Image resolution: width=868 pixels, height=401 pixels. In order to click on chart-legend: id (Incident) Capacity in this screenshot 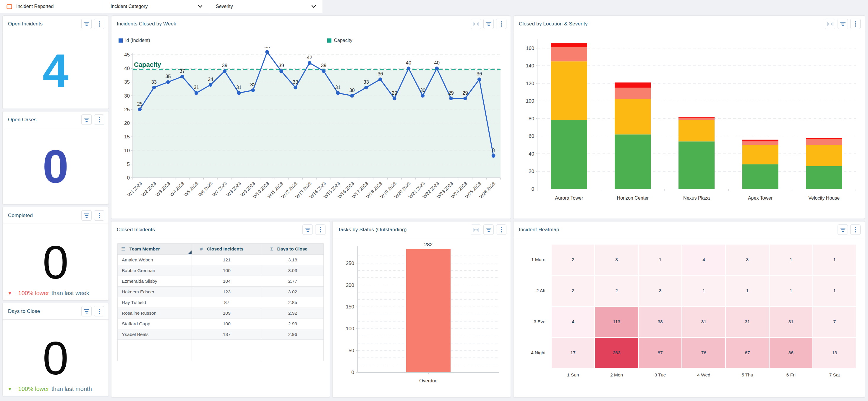, I will do `click(311, 40)`.